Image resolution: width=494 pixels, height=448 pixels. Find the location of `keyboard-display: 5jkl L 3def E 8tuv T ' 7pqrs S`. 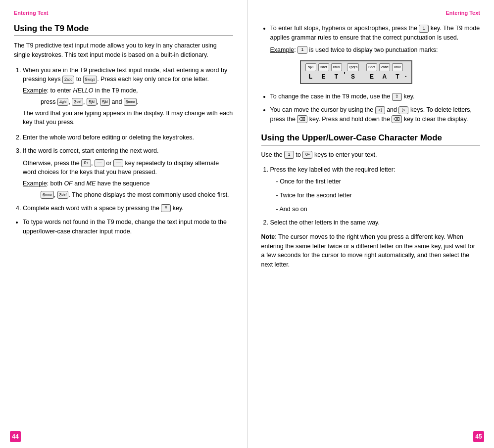

keyboard-display: 5jkl L 3def E 8tuv T ' 7pqrs S is located at coordinates (356, 72).